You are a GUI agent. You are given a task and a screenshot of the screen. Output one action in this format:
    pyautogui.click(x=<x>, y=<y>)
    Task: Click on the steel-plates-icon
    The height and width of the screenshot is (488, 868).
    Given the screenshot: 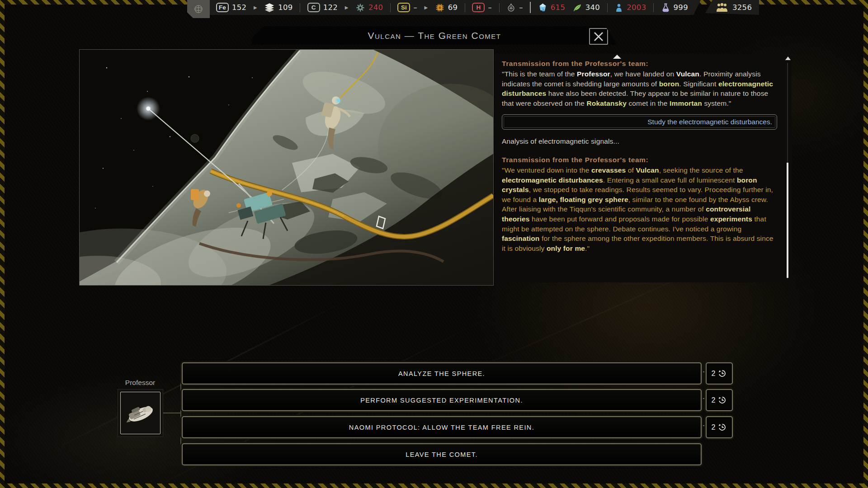 What is the action you would take?
    pyautogui.click(x=269, y=7)
    